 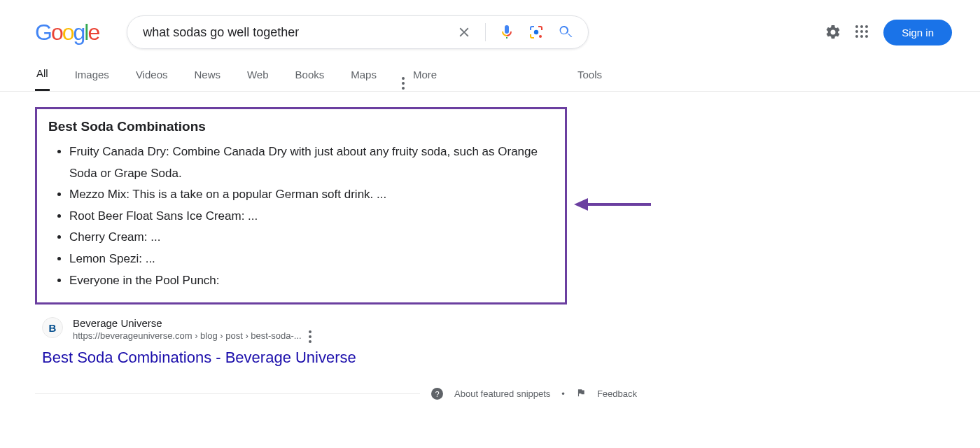 What do you see at coordinates (192, 323) in the screenshot?
I see `result-source-name: Beverage Universe` at bounding box center [192, 323].